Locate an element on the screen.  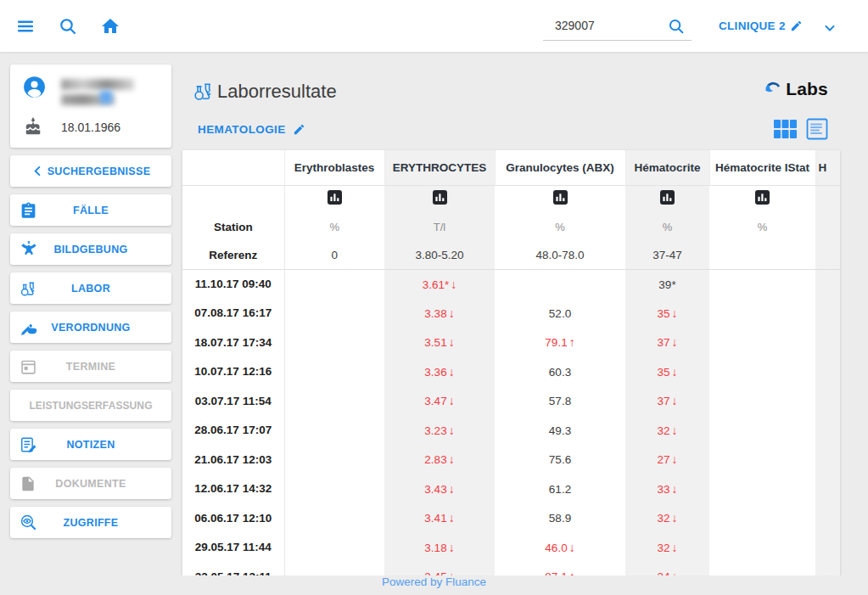
result-cell: 75.6 is located at coordinates (560, 460).